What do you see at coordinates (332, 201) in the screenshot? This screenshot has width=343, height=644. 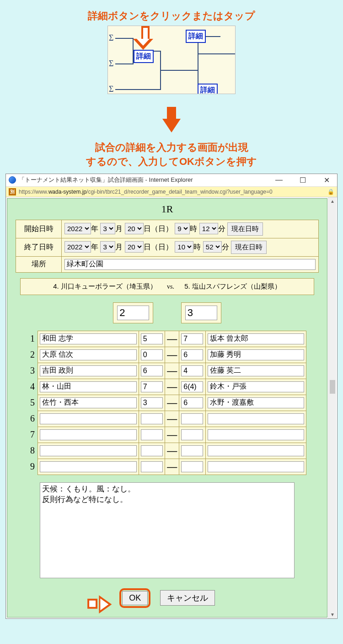 I see `scroll-up-icon: ▲` at bounding box center [332, 201].